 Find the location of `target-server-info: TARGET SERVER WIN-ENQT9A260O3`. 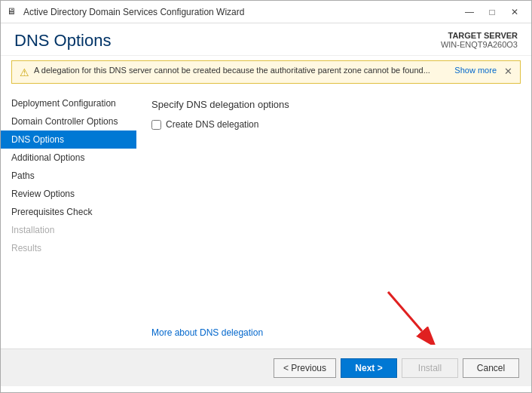

target-server-info: TARGET SERVER WIN-ENQT9A260O3 is located at coordinates (479, 40).